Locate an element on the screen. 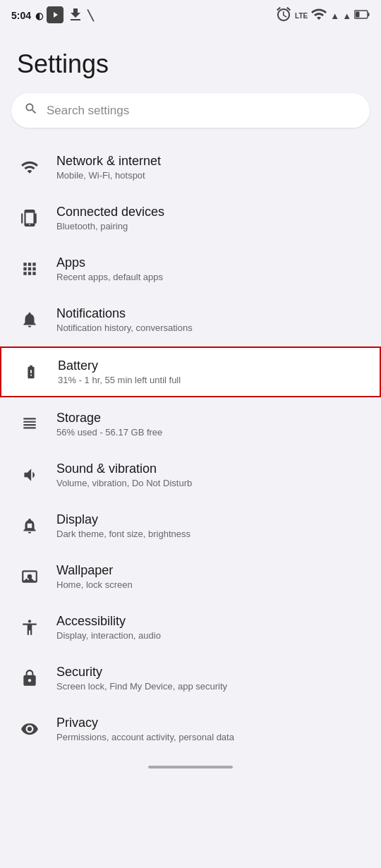 This screenshot has width=381, height=868. wifi-signal-icon: ▲ is located at coordinates (347, 16).